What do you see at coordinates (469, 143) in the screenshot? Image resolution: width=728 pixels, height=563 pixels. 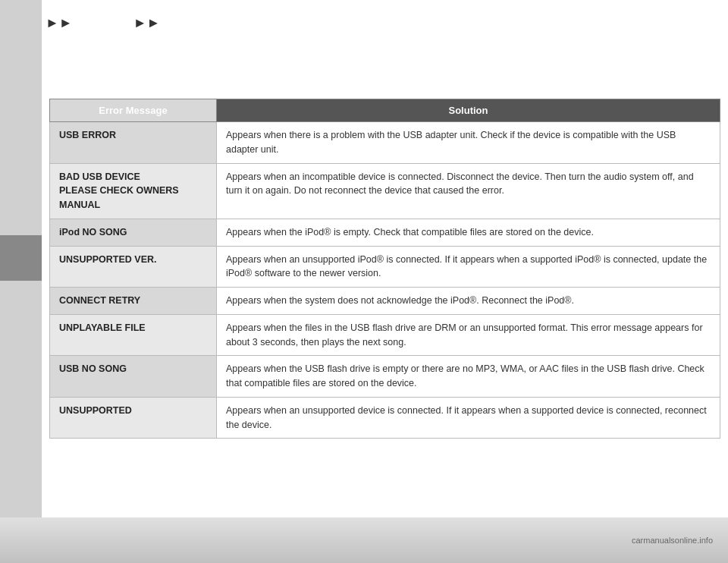 I see `solution-cell: Appears when there is a problem with the…` at bounding box center [469, 143].